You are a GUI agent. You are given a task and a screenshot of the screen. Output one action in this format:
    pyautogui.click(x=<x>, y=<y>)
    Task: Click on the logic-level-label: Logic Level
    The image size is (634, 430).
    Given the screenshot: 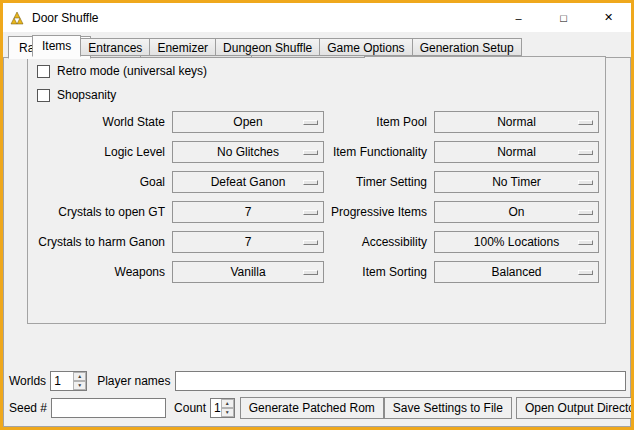 What is the action you would take?
    pyautogui.click(x=96, y=152)
    